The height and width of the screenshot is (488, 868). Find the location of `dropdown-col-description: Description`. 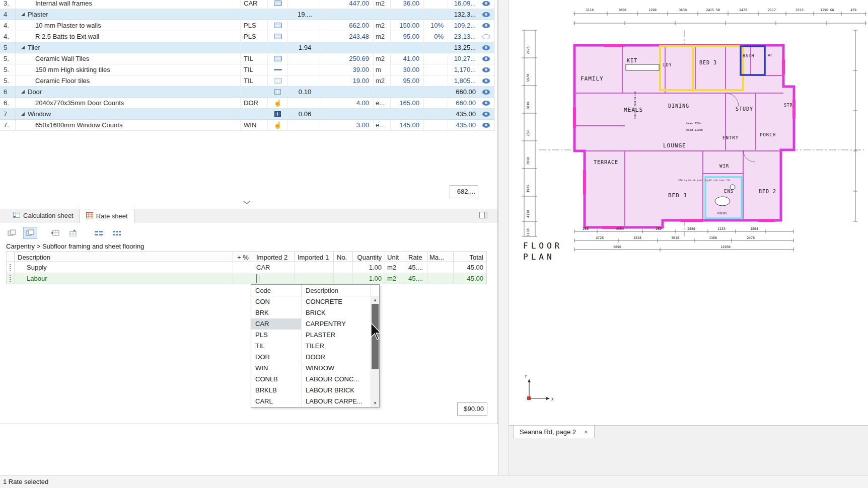

dropdown-col-description: Description is located at coordinates (336, 290).